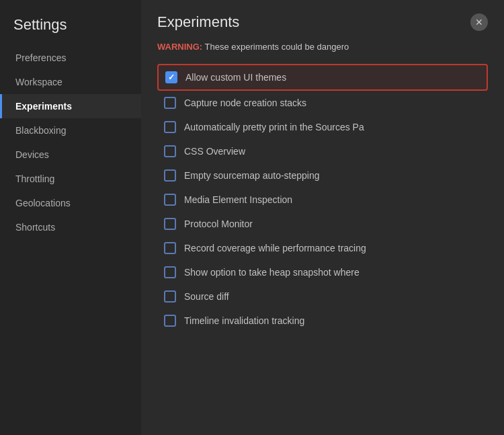  I want to click on close-button: ✕, so click(479, 22).